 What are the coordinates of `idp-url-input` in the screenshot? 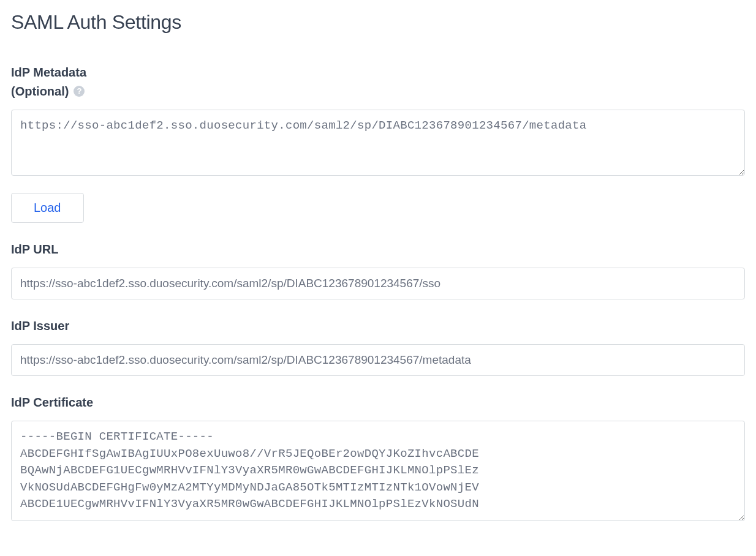 It's located at (378, 284).